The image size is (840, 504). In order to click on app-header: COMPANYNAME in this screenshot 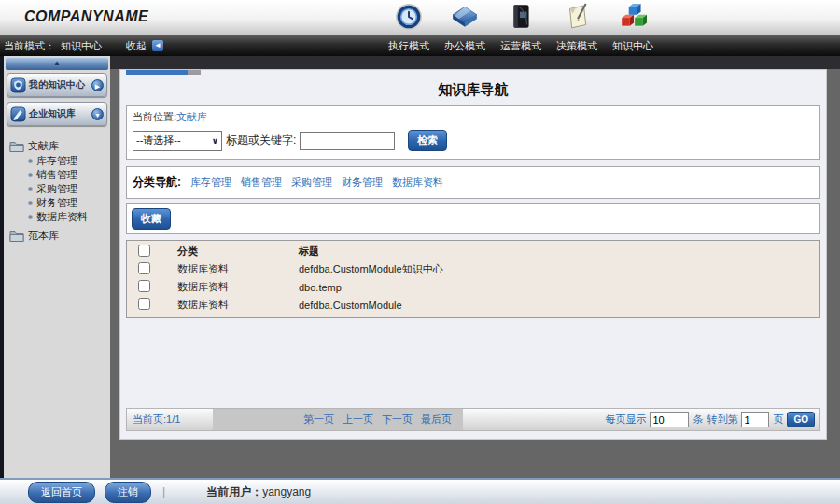, I will do `click(420, 18)`.